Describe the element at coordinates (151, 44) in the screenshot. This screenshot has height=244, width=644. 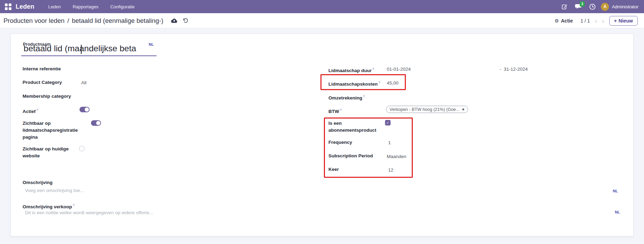
I see `productnaam-lang-badge: NL` at that location.